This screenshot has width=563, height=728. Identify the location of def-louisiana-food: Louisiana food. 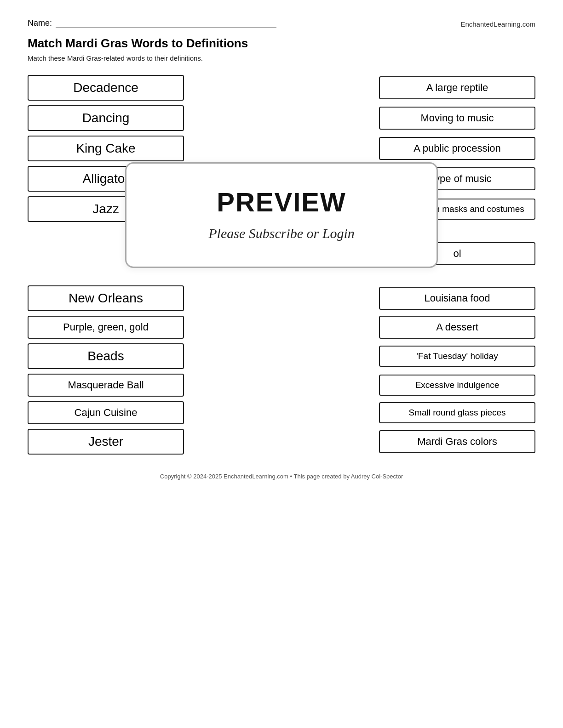
(457, 298).